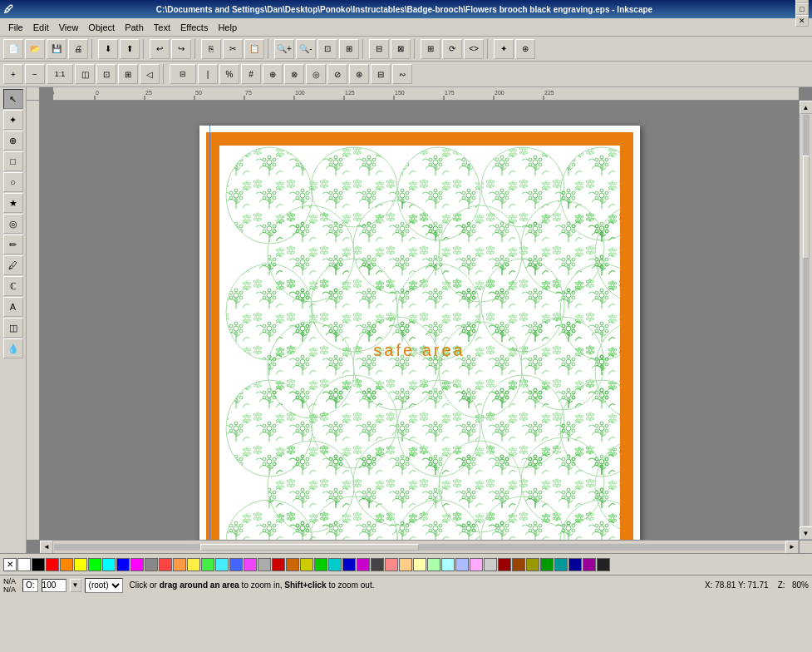 The height and width of the screenshot is (652, 812). Describe the element at coordinates (401, 49) in the screenshot. I see `ungroup-button: ⊠` at that location.